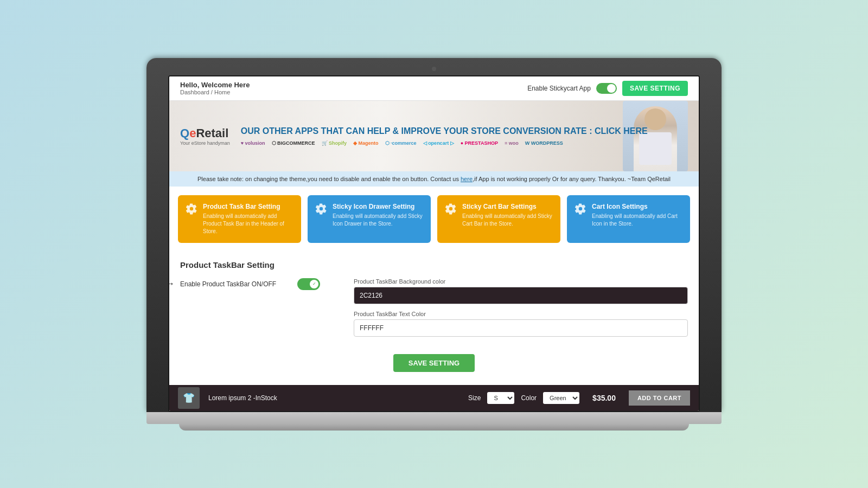 This screenshot has width=868, height=488. What do you see at coordinates (655, 88) in the screenshot?
I see `header-save-button: SAVE SETTING` at bounding box center [655, 88].